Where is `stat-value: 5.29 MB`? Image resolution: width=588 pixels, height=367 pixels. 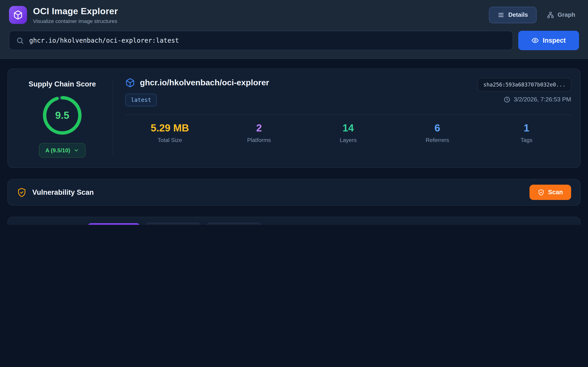 stat-value: 5.29 MB is located at coordinates (170, 128).